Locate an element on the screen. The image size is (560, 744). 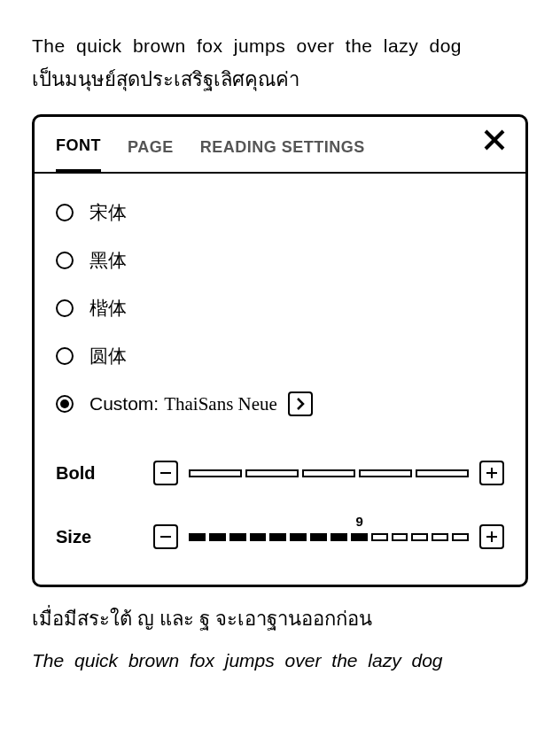
size-slider-row: Size 9 is located at coordinates (280, 537).